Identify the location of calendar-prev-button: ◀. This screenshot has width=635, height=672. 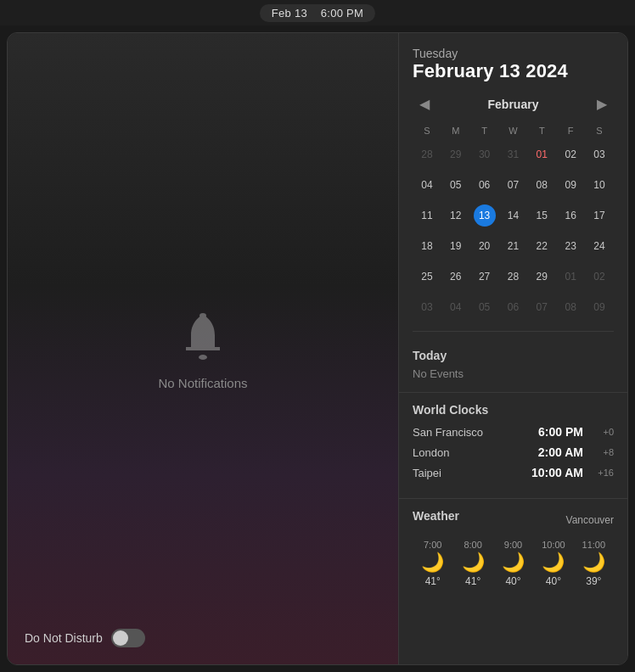
(424, 104).